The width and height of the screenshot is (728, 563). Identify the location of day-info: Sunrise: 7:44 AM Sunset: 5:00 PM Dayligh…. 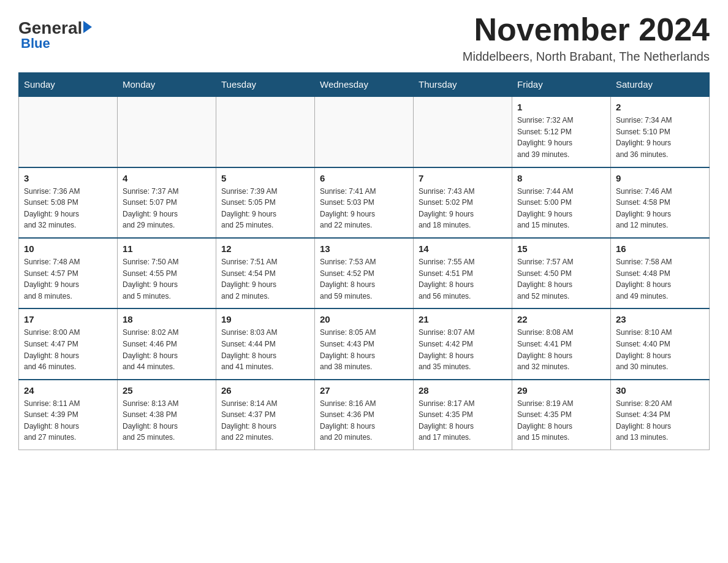
(561, 209).